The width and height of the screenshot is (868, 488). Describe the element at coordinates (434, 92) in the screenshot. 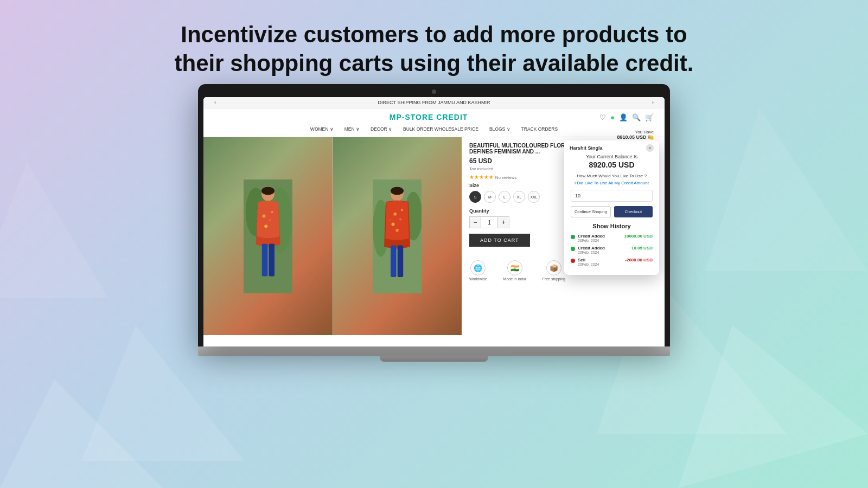

I see `laptop-camera` at that location.